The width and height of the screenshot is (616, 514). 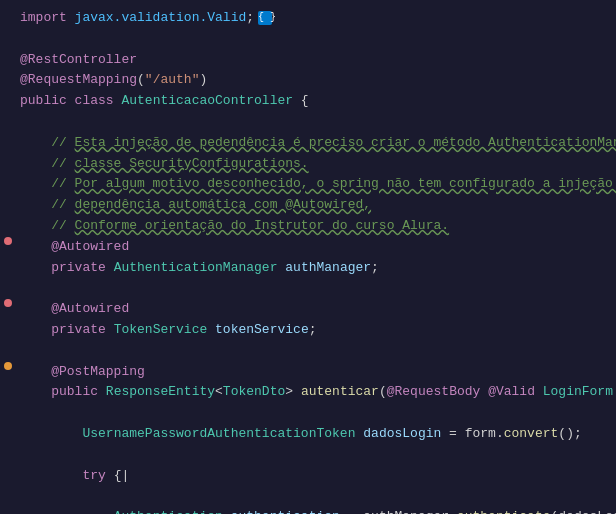 I want to click on token: @RequestBody, so click(x=438, y=392).